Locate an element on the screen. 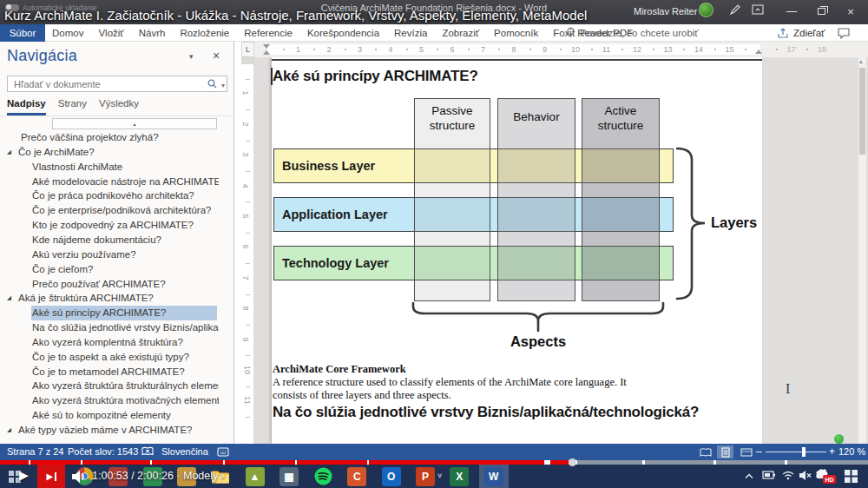  account-name: Miroslav Reiter is located at coordinates (665, 11).